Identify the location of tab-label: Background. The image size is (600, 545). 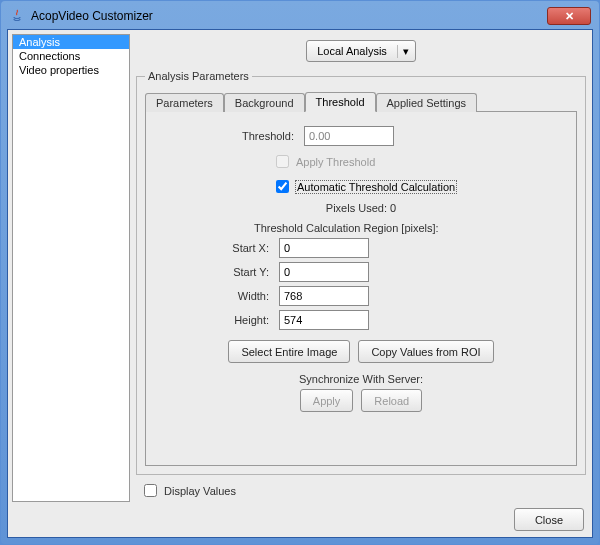
(264, 103).